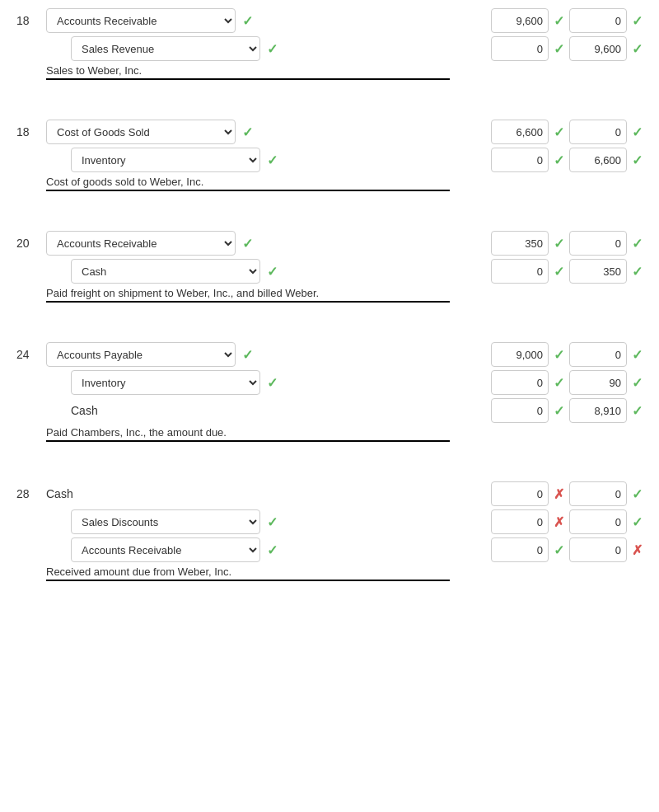 The height and width of the screenshot is (812, 659). I want to click on account-check-icon-line-ap-24: ✓, so click(247, 354).